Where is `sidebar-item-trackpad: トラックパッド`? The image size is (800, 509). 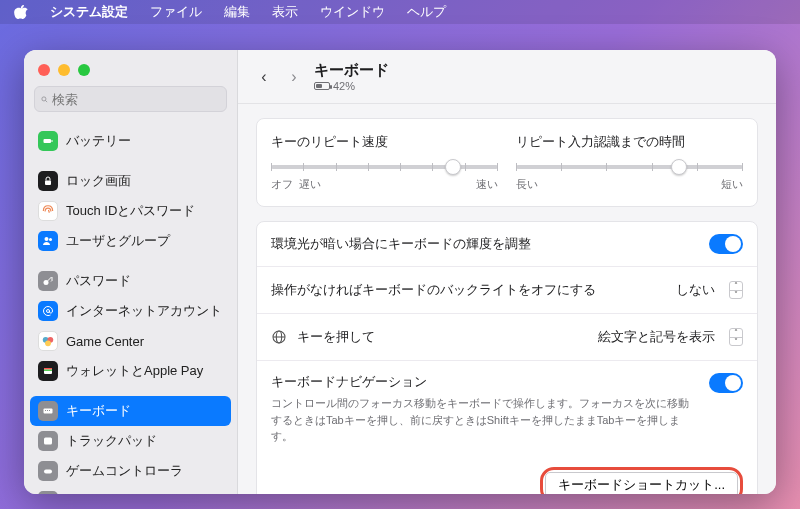
sidebar-item-trackpad: トラックパッド is located at coordinates (130, 441).